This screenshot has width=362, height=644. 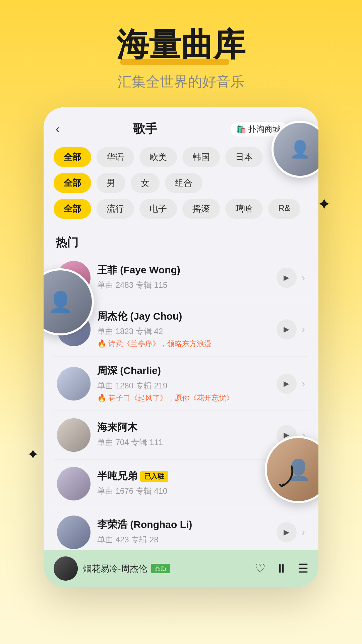 I want to click on artist-avatar-bandun, so click(x=74, y=484).